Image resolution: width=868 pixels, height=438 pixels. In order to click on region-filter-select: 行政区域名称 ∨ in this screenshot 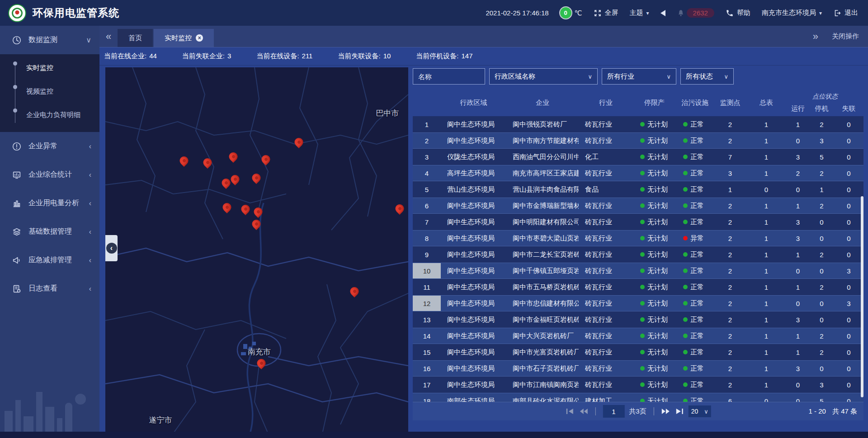, I will do `click(543, 76)`.